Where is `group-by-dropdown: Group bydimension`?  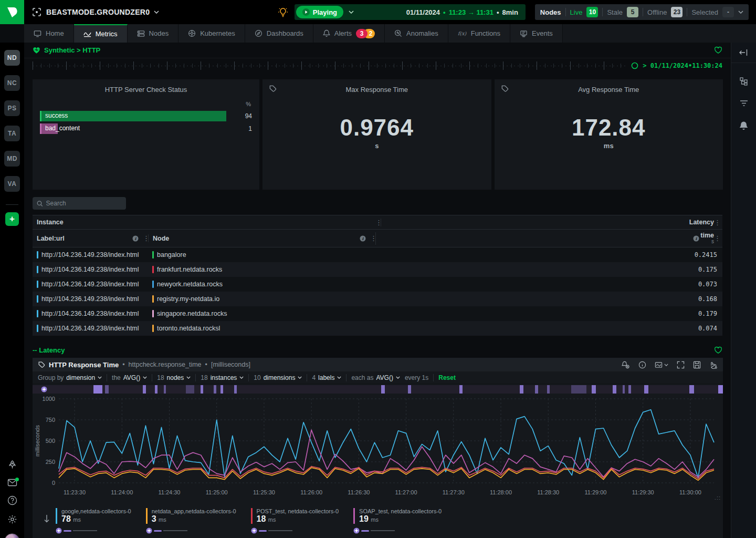 group-by-dropdown: Group bydimension is located at coordinates (70, 378).